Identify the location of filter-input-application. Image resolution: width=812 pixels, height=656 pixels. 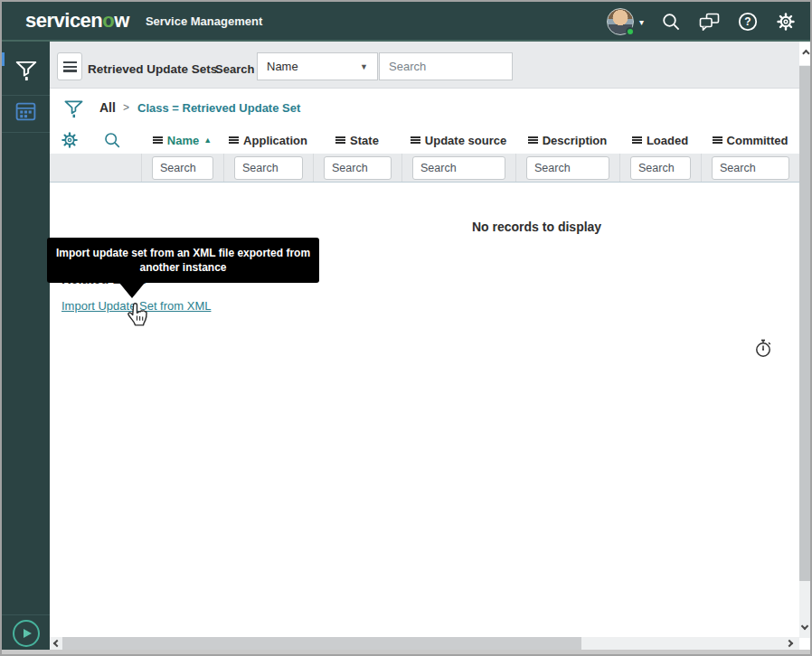
(269, 168).